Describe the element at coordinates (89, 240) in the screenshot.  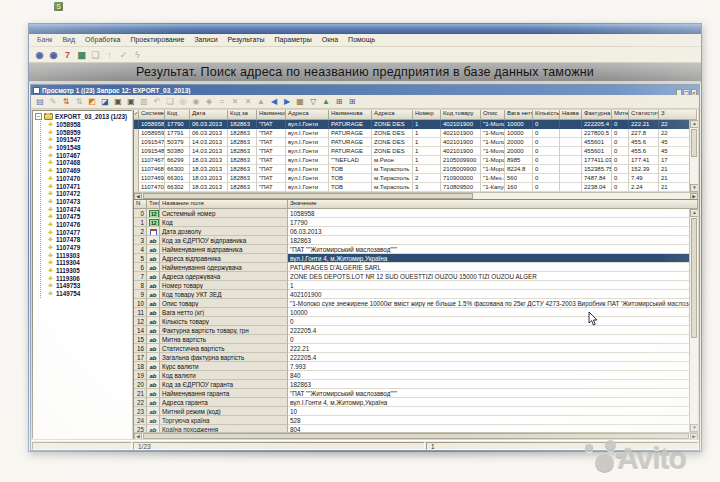
I see `tree-item: +1107478` at that location.